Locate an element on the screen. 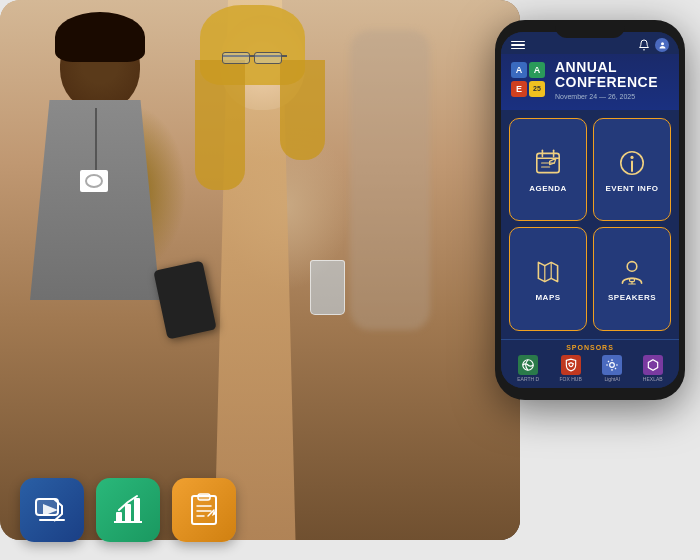  user-avatar-small is located at coordinates (662, 45).